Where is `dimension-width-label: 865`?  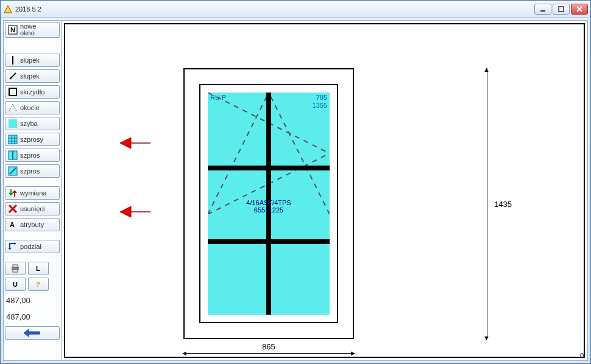 dimension-width-label: 865 is located at coordinates (269, 347).